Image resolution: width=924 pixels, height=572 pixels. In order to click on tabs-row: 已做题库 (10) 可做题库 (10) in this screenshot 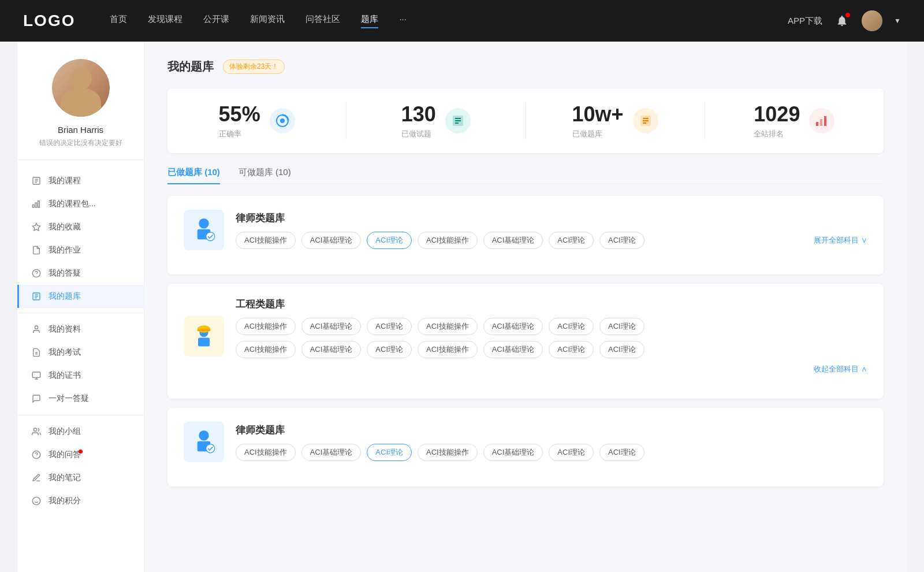, I will do `click(526, 176)`.